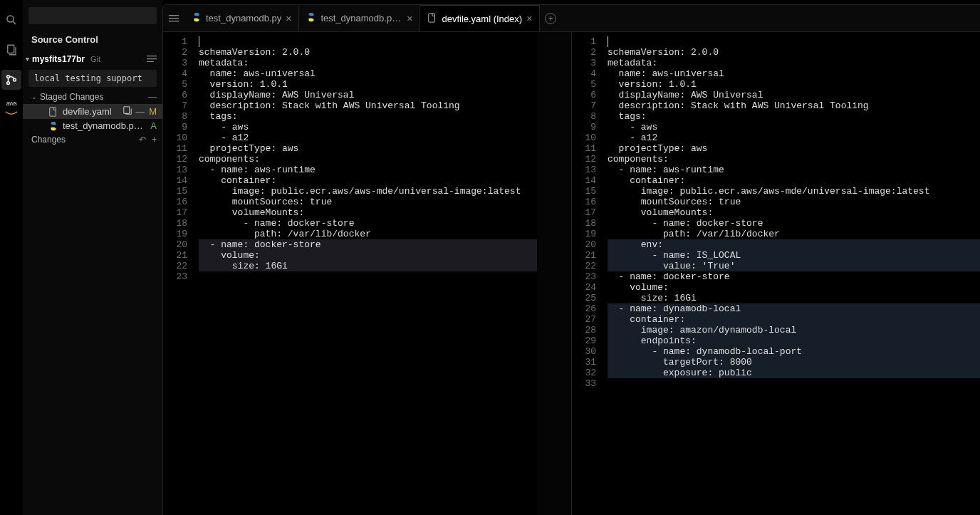 The image size is (980, 515). Describe the element at coordinates (174, 19) in the screenshot. I see `tab-menu-icon` at that location.